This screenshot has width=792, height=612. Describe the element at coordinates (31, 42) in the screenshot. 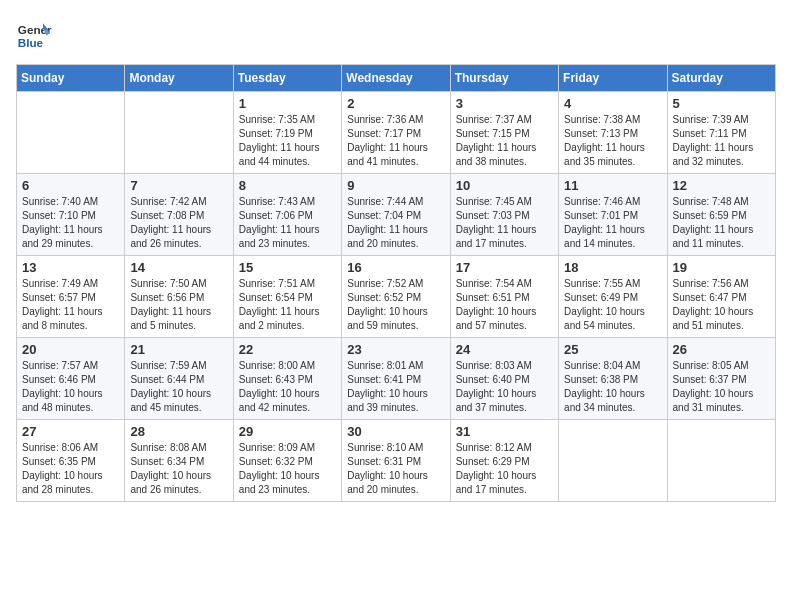

I see `svg-text: Blue` at that location.